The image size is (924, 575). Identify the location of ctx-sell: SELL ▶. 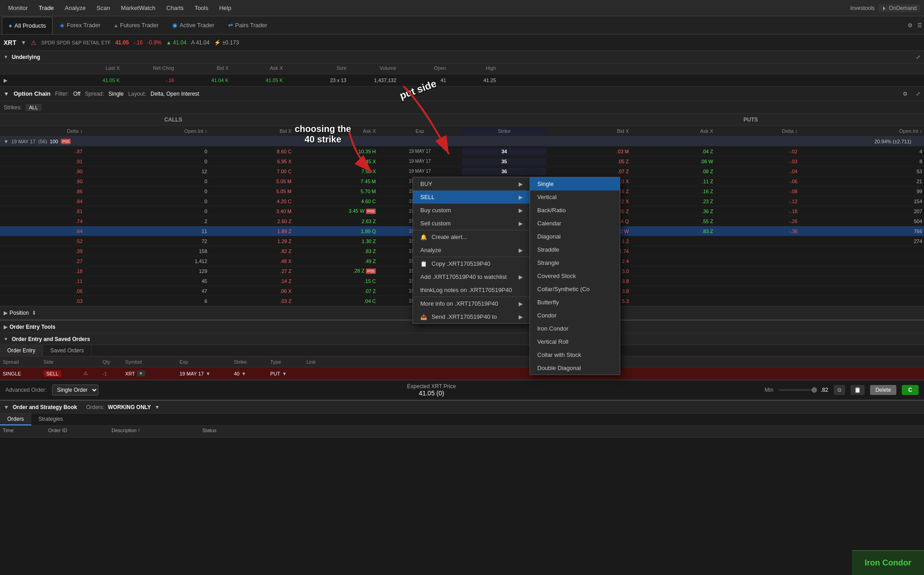
(472, 197).